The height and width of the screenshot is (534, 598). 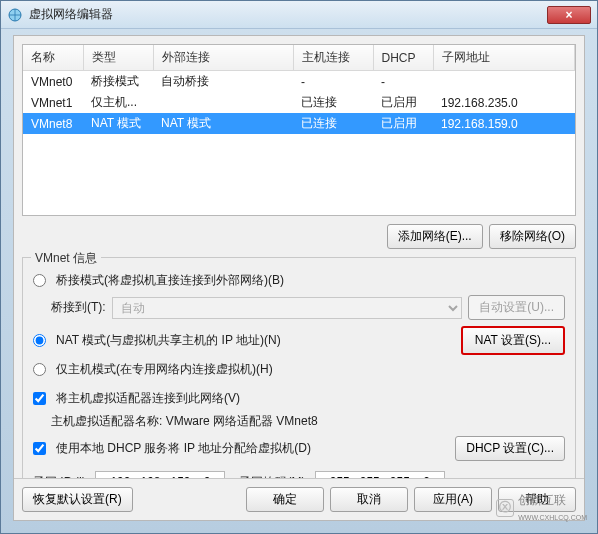 What do you see at coordinates (15, 15) in the screenshot?
I see `app-icon` at bounding box center [15, 15].